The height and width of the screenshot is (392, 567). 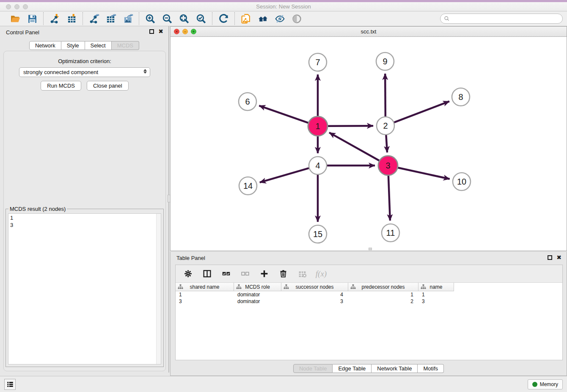 What do you see at coordinates (369, 295) in the screenshot?
I see `table-row: 1dominator411` at bounding box center [369, 295].